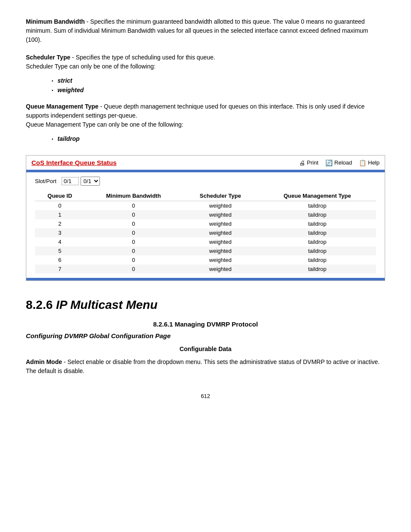 Image resolution: width=411 pixels, height=532 pixels. What do you see at coordinates (60, 251) in the screenshot?
I see `table-cell-queueId: 5` at bounding box center [60, 251].